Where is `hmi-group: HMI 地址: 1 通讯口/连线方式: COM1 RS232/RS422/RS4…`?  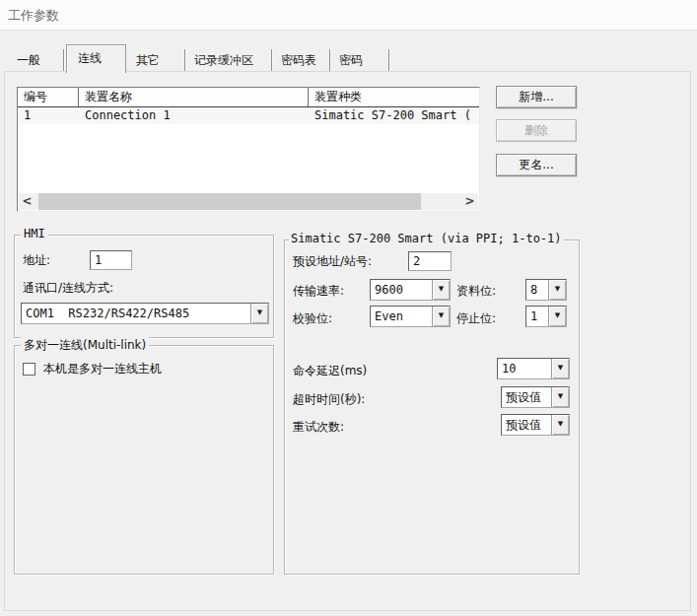
hmi-group: HMI 地址: 1 通讯口/连线方式: COM1 RS232/RS422/RS4… is located at coordinates (144, 286).